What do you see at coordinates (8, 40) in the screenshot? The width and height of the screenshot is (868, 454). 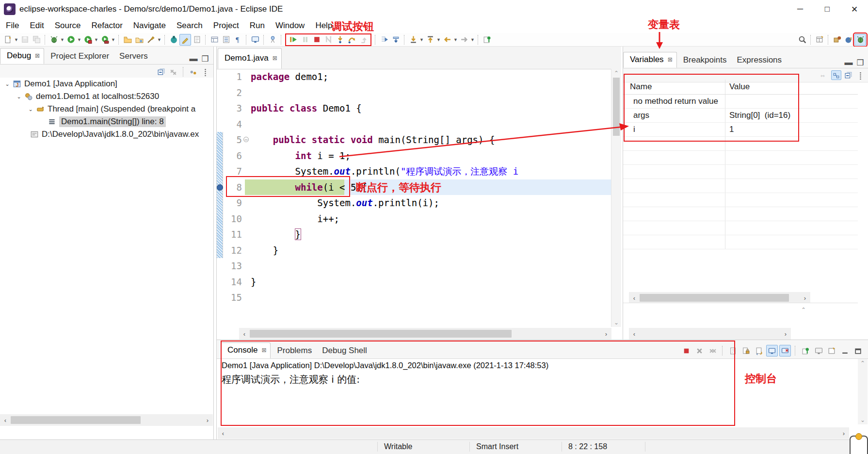 I see `new-wizard-button` at bounding box center [8, 40].